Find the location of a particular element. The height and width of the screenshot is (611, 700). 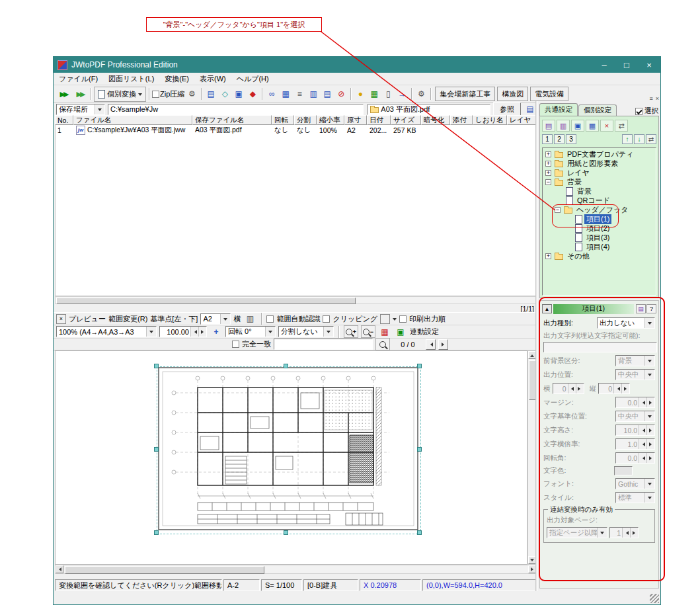

tree-item-item4: 項目(4) is located at coordinates (599, 247).